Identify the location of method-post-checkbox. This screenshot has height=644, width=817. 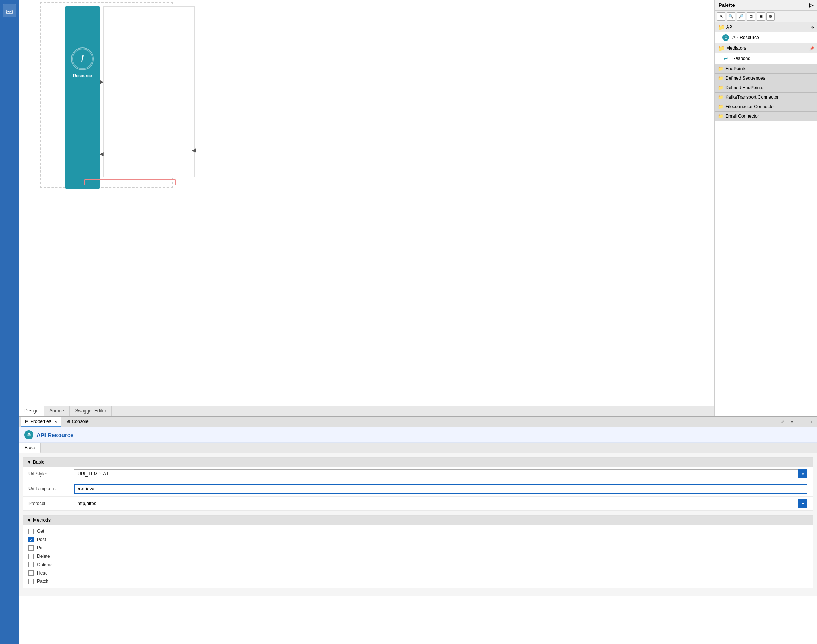
(31, 540).